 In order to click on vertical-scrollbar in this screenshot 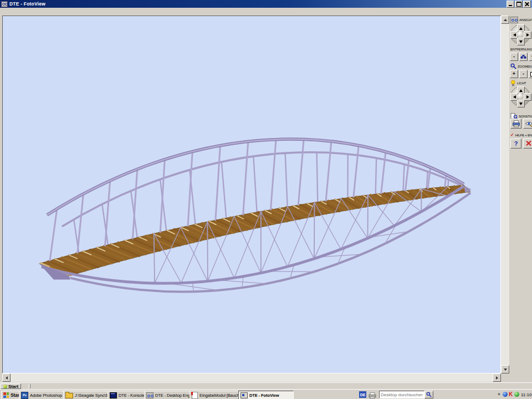, I will do `click(505, 195)`.